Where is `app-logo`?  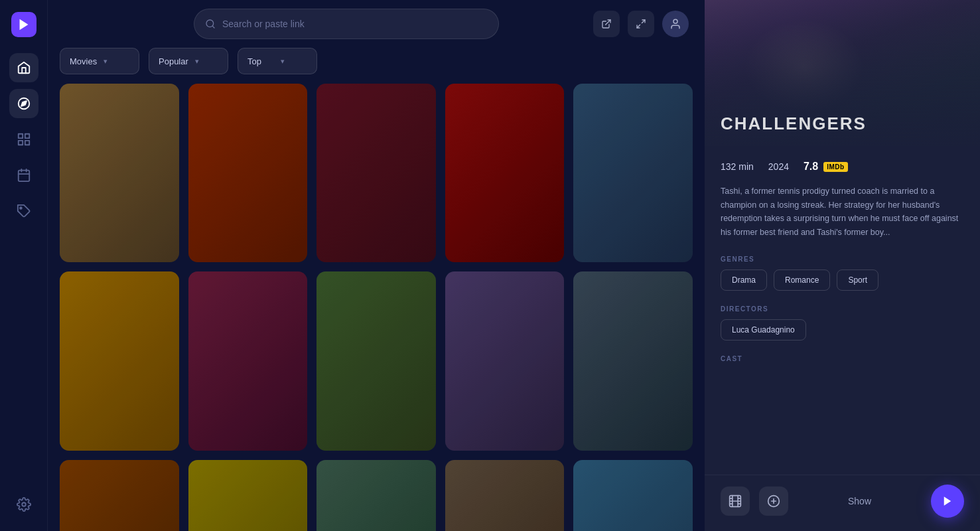 app-logo is located at coordinates (24, 25).